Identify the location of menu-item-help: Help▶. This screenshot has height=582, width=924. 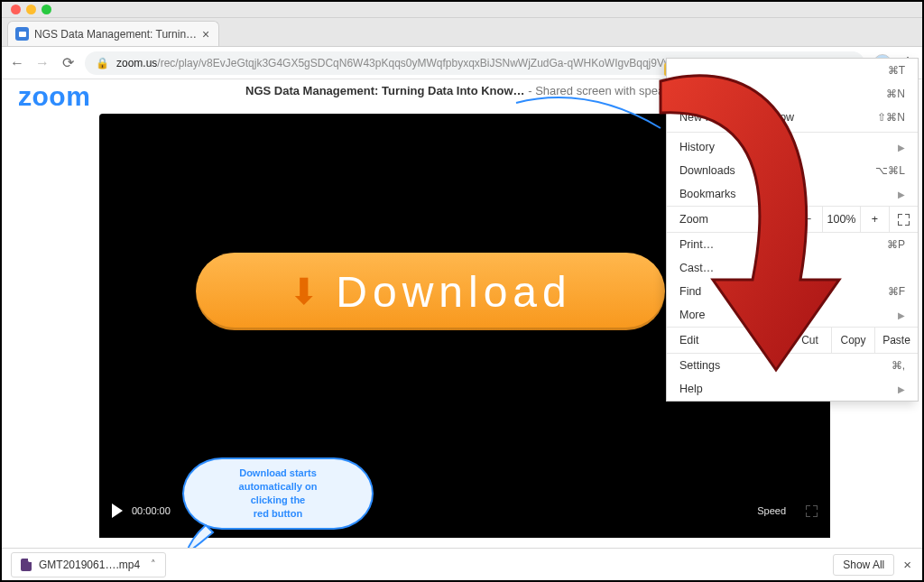
(792, 389).